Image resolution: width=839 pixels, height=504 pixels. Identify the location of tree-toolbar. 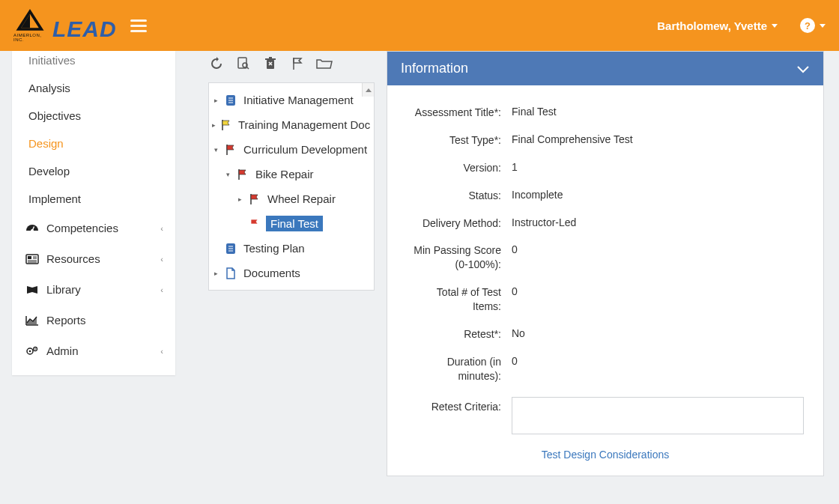
(291, 67).